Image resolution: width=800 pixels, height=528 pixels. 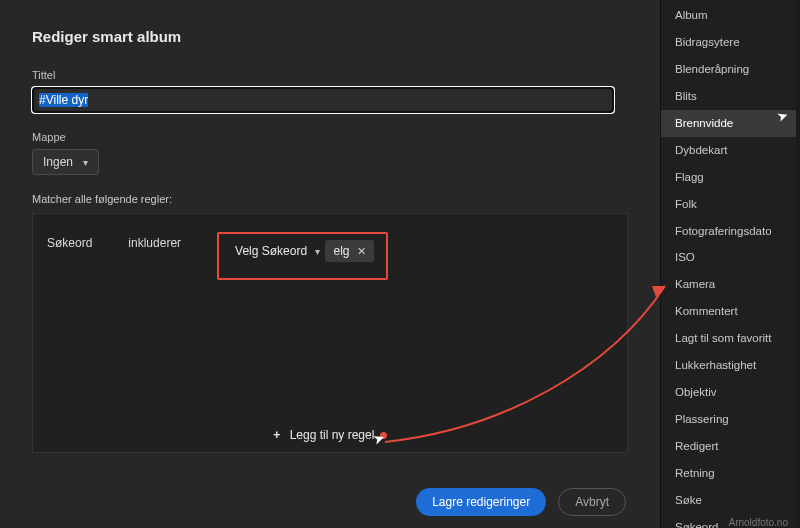 What do you see at coordinates (728, 70) in the screenshot?
I see `menu-item: Blenderåpning` at bounding box center [728, 70].